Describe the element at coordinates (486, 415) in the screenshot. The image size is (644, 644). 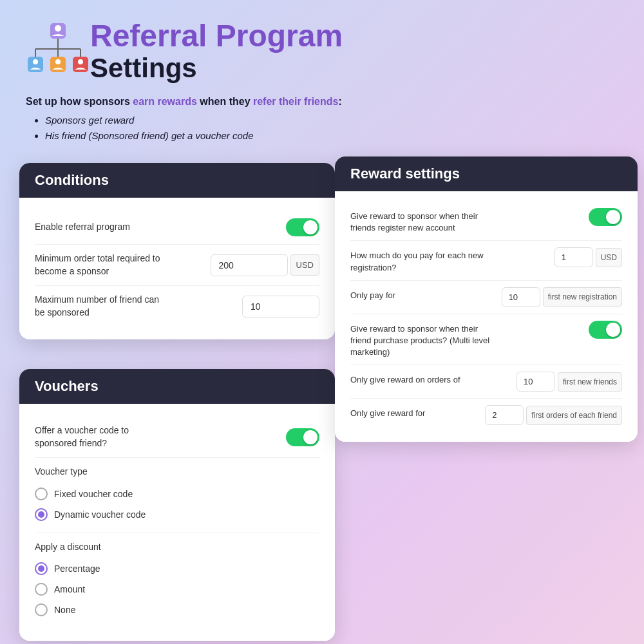
I see `only-give-reward-for-row: Only give reward for first orders of eac…` at that location.